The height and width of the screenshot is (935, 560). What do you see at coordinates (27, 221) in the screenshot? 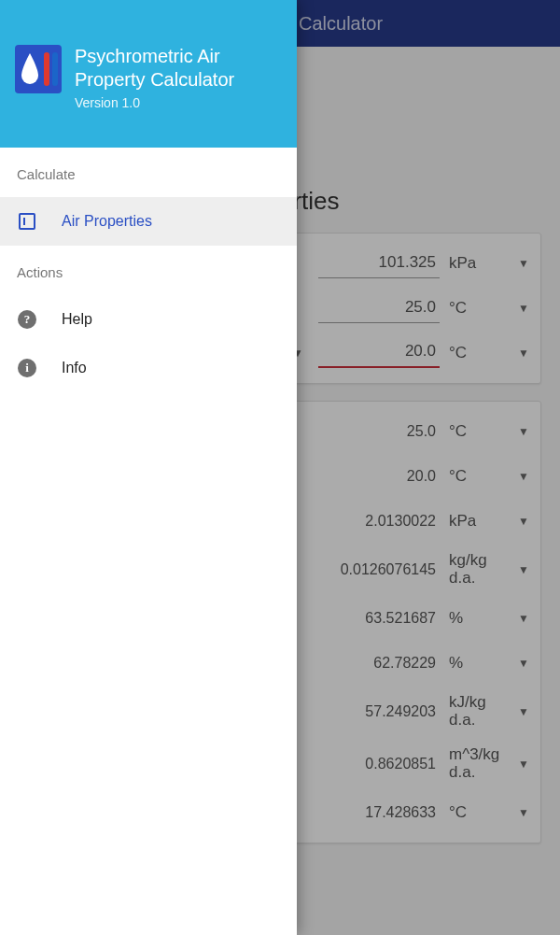
I see `document-icon` at bounding box center [27, 221].